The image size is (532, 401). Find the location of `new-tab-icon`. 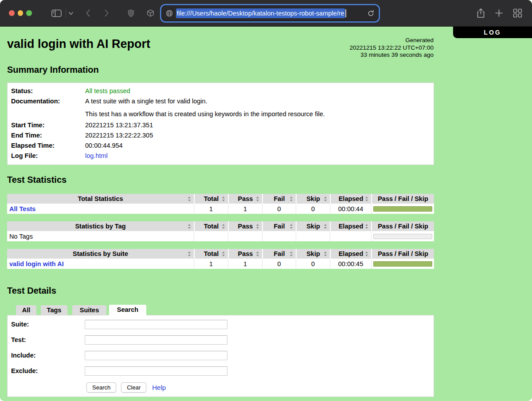

new-tab-icon is located at coordinates (499, 13).